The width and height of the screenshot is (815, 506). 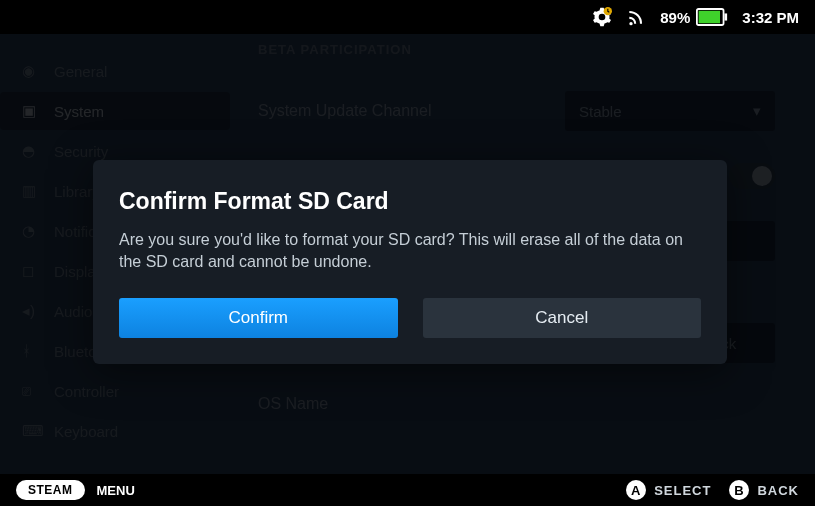 I want to click on hint-back: B BACK, so click(x=764, y=490).